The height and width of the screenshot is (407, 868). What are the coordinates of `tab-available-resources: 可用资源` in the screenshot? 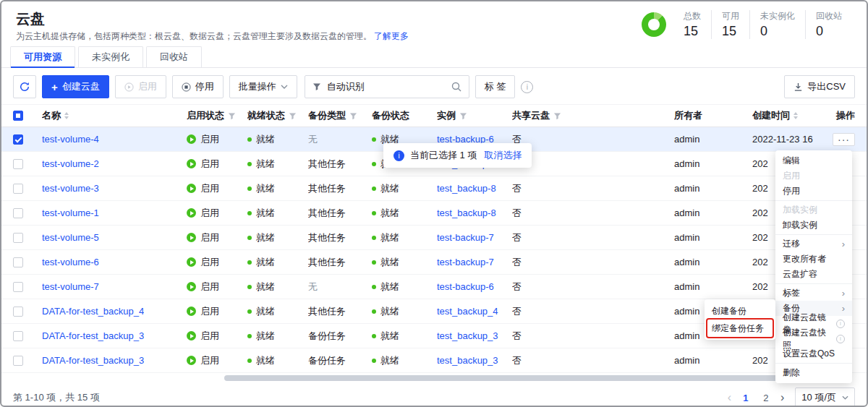 It's located at (43, 56).